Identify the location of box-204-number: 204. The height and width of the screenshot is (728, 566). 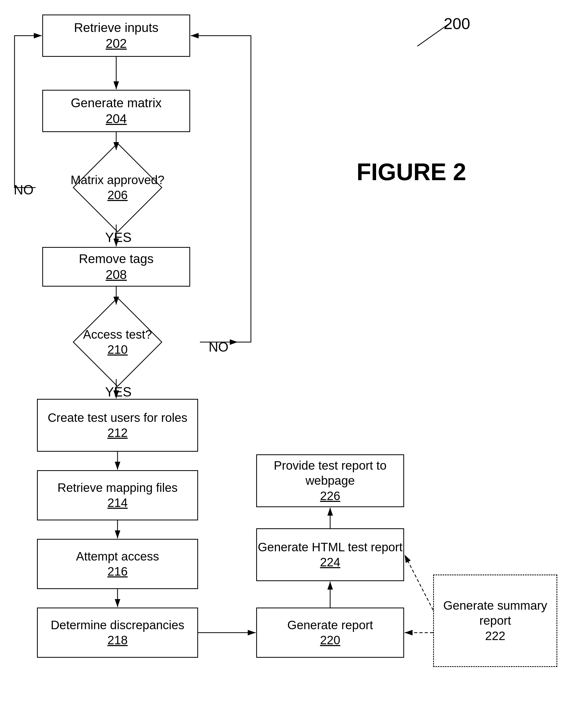
(116, 119).